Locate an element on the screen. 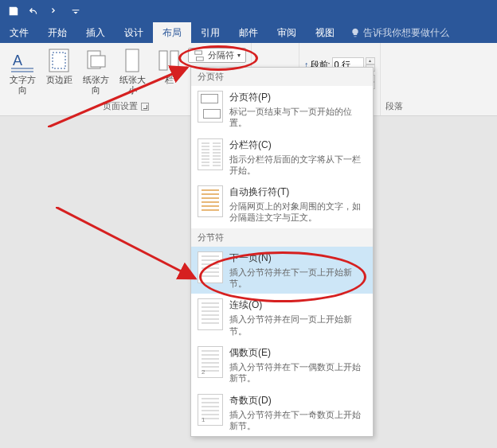  paragraph-group: 段落 is located at coordinates (394, 80).